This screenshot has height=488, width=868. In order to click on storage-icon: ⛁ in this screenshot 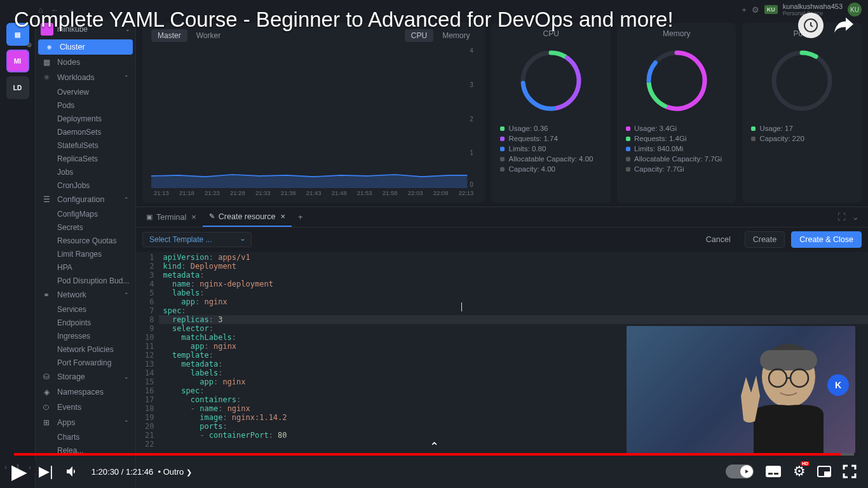, I will do `click(46, 377)`.